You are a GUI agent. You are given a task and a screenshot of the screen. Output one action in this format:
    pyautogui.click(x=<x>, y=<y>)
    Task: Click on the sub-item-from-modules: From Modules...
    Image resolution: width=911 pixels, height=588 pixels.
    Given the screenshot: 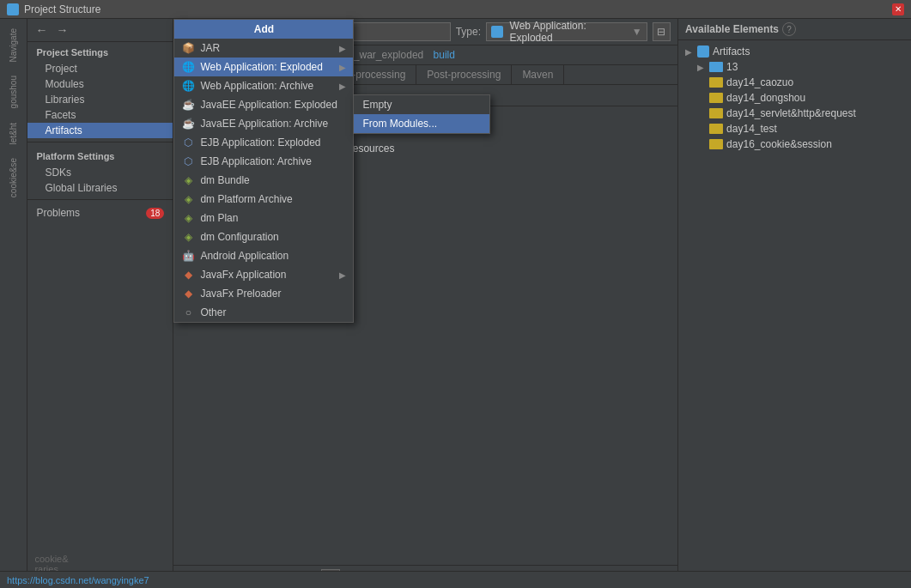 What is the action you would take?
    pyautogui.click(x=422, y=124)
    